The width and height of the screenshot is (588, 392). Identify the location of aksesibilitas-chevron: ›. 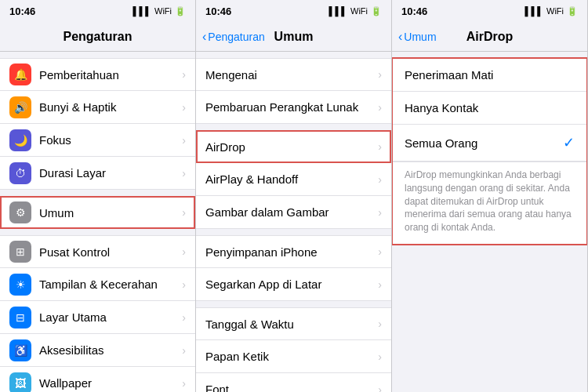
(183, 350).